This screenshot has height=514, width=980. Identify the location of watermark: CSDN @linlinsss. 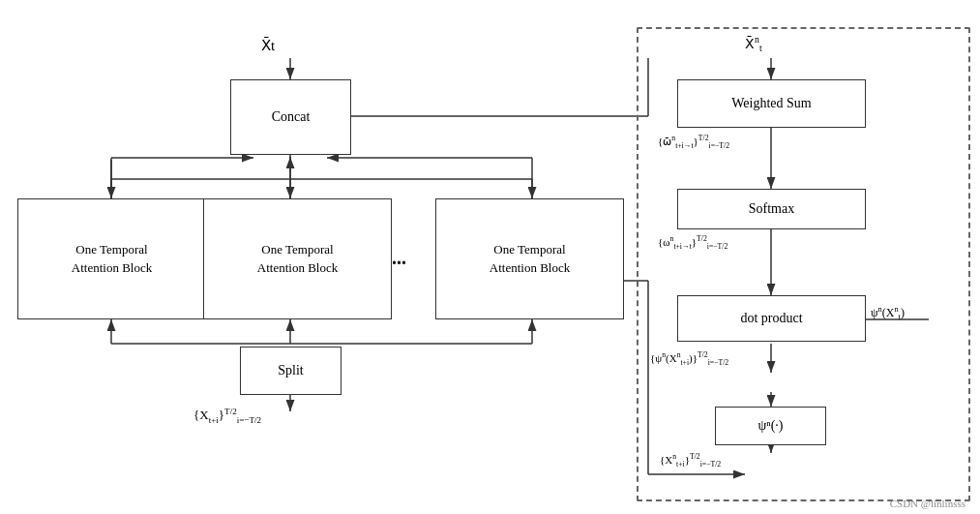
(928, 503).